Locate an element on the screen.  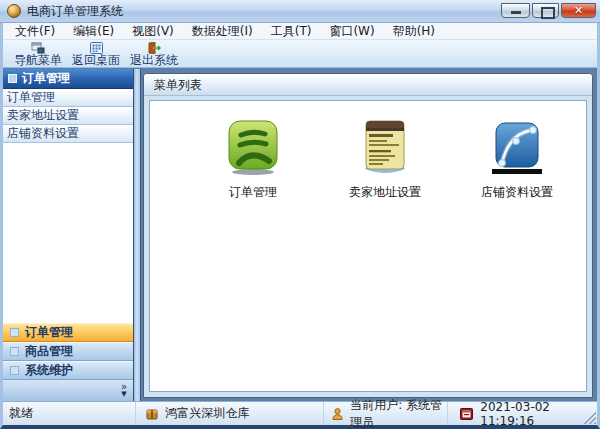
window-title: 电商订单管理系统 is located at coordinates (264, 12).